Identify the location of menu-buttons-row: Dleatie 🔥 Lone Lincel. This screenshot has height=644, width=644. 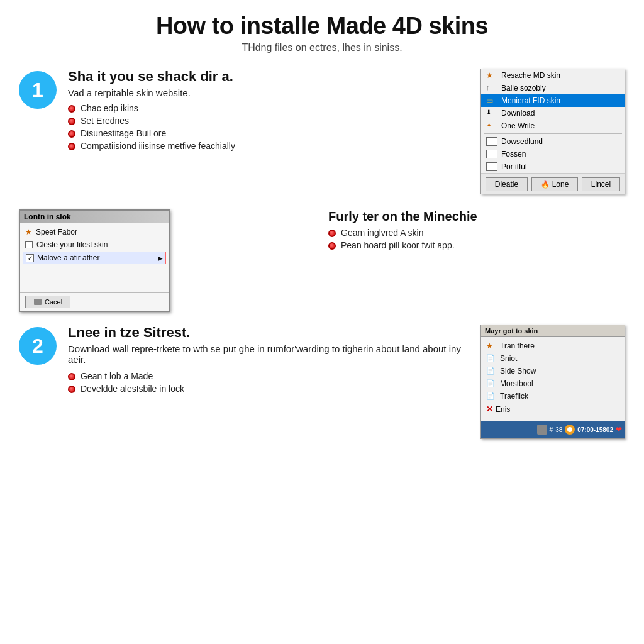
(553, 184).